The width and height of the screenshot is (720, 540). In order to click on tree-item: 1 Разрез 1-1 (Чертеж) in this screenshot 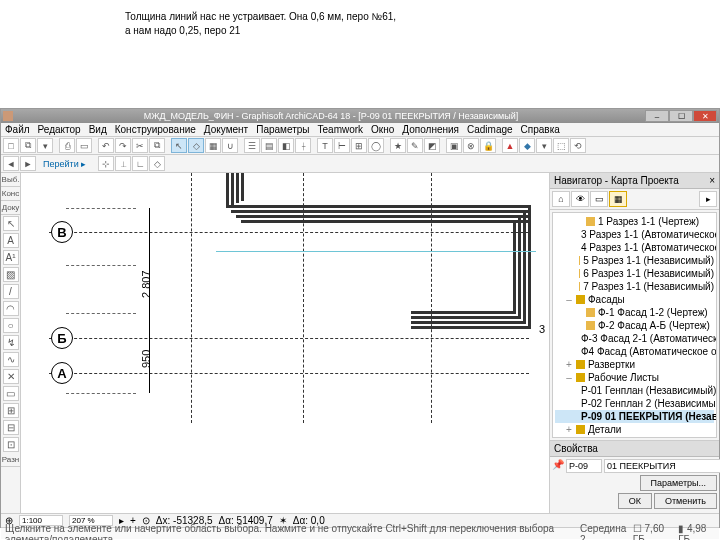, I will do `click(634, 222)`.